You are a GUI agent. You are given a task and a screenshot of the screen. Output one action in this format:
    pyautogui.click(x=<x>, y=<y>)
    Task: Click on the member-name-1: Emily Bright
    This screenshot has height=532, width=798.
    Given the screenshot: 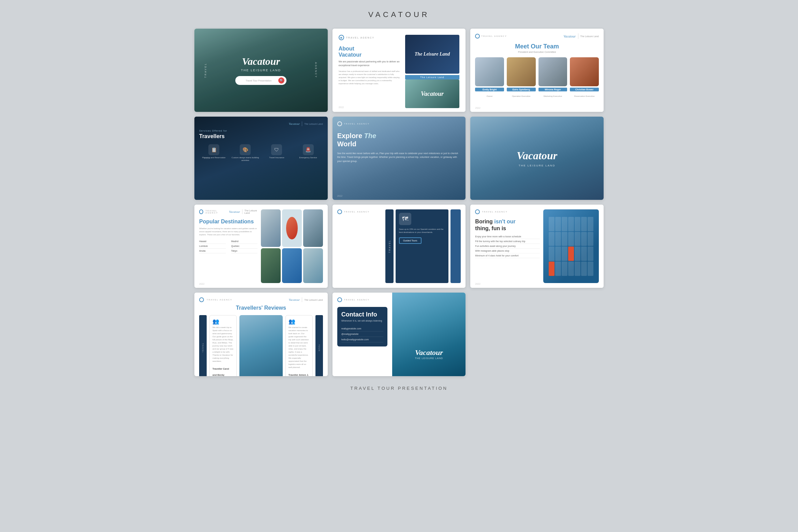 What is the action you would take?
    pyautogui.click(x=490, y=89)
    